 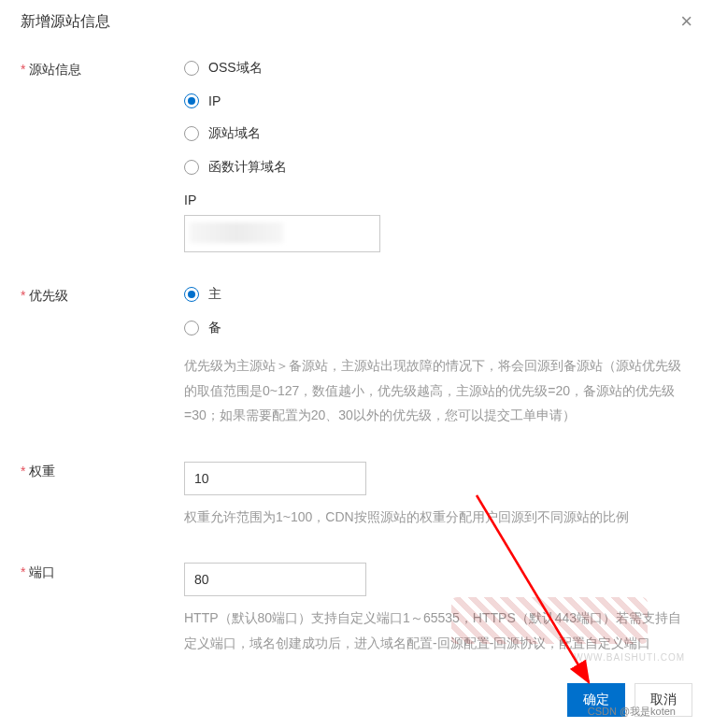 What do you see at coordinates (282, 234) in the screenshot?
I see `ip-input-wrap` at bounding box center [282, 234].